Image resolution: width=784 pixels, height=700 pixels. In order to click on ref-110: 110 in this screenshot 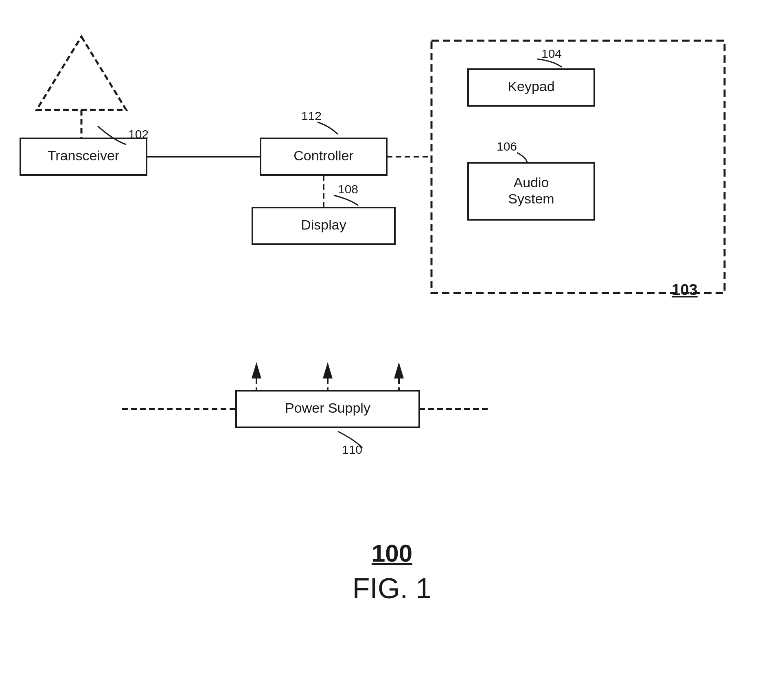, I will do `click(350, 444)`.